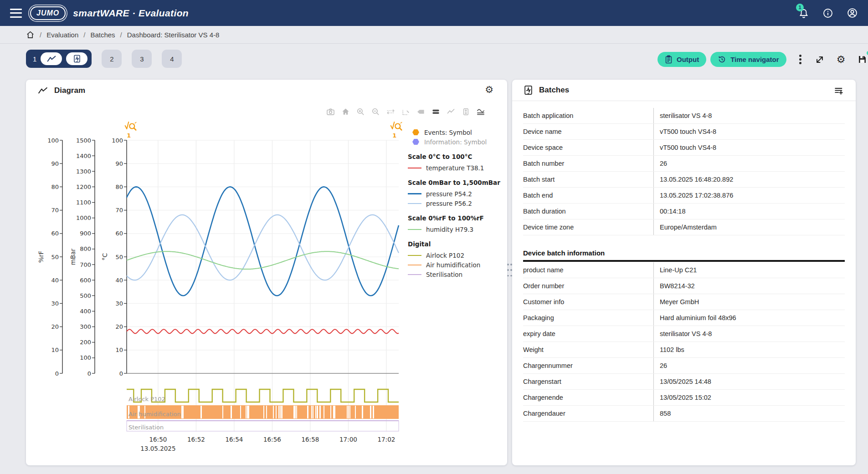 The height and width of the screenshot is (474, 868). Describe the element at coordinates (84, 218) in the screenshot. I see `svg-text: 1000` at that location.